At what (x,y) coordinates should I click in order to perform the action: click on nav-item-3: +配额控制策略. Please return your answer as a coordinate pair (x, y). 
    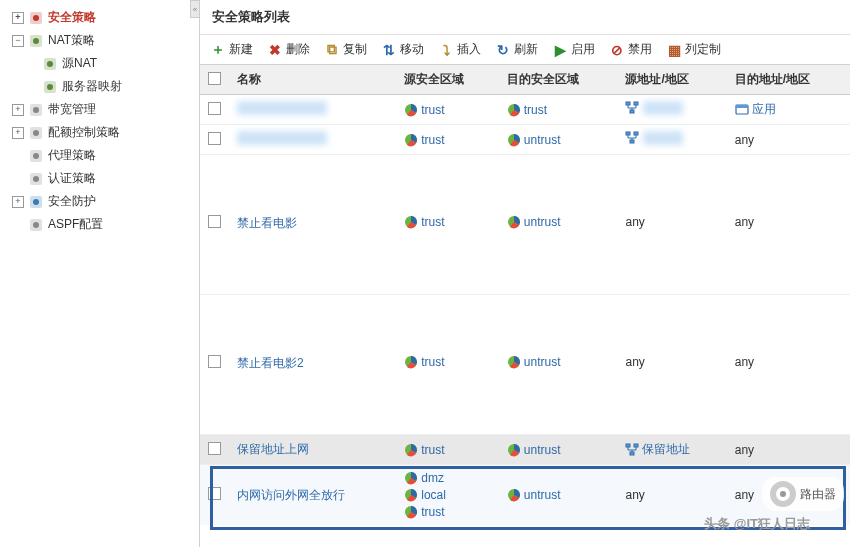
    Looking at the image, I should click on (100, 132).